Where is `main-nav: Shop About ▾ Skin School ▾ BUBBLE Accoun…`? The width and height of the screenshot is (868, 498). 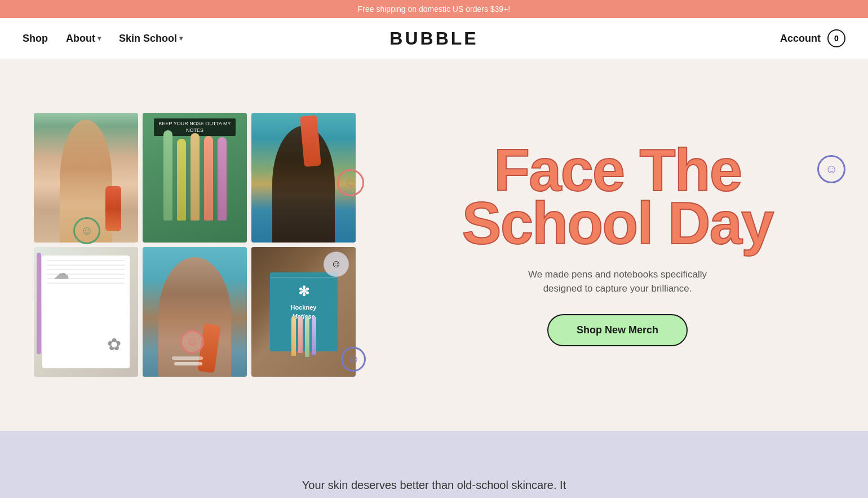 main-nav: Shop About ▾ Skin School ▾ BUBBLE Accoun… is located at coordinates (434, 38).